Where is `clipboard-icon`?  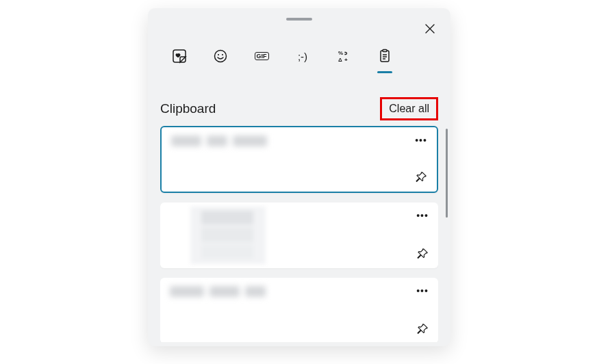
clipboard-icon is located at coordinates (385, 56).